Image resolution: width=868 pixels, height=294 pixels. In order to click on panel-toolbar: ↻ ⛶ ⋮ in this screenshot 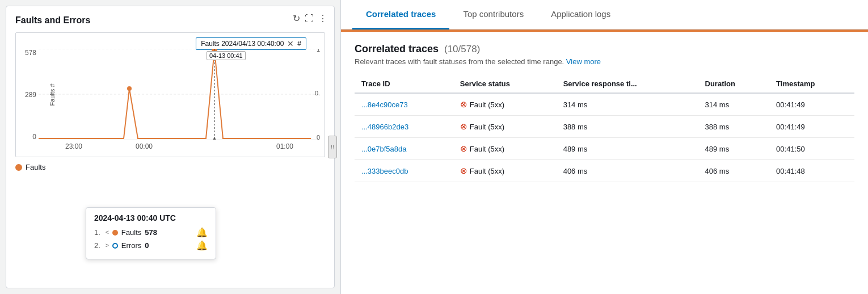, I will do `click(310, 18)`.